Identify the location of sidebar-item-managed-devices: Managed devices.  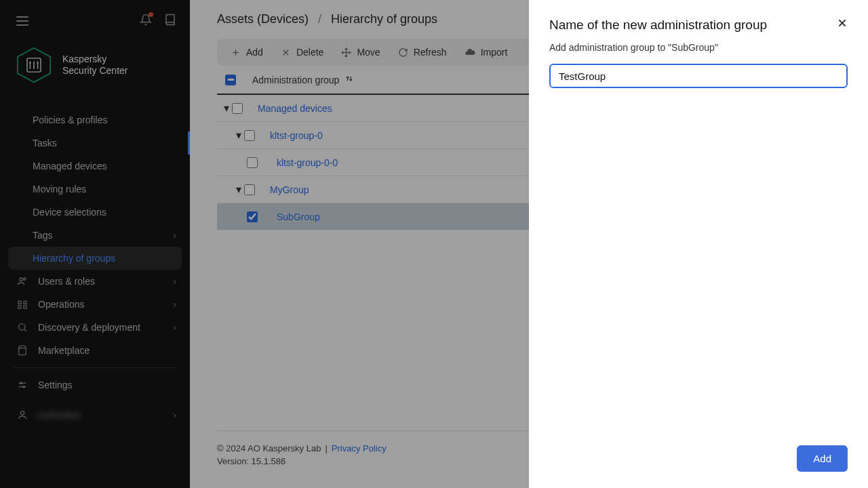
(95, 166).